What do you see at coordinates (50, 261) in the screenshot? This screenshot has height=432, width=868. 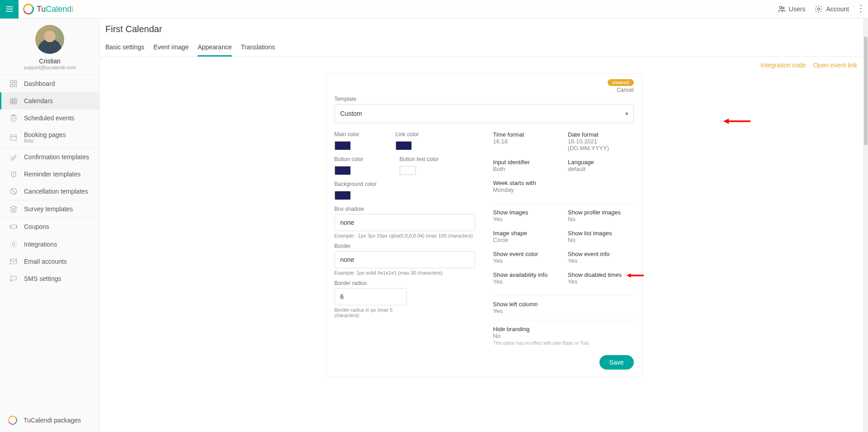 I see `sidebar-item-email: Email accounts` at bounding box center [50, 261].